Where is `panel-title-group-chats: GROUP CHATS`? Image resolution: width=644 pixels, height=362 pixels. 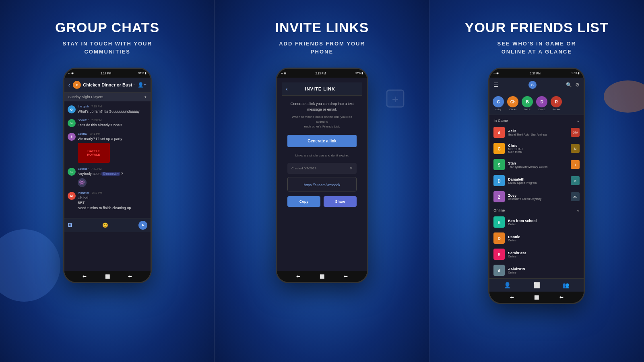
panel-title-group-chats: GROUP CHATS is located at coordinates (107, 27).